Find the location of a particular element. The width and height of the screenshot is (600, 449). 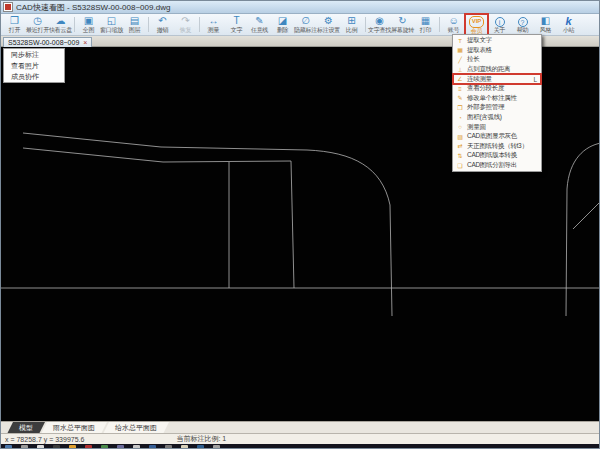

point-line-icon: ⊥ is located at coordinates (460, 70).